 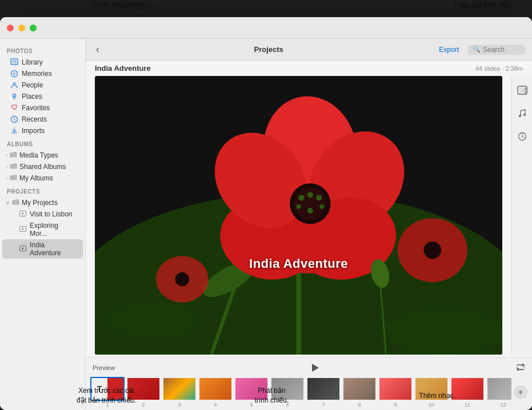 What do you see at coordinates (42, 249) in the screenshot?
I see `sidebar-subitem-india-adventure: India Adventure` at bounding box center [42, 249].